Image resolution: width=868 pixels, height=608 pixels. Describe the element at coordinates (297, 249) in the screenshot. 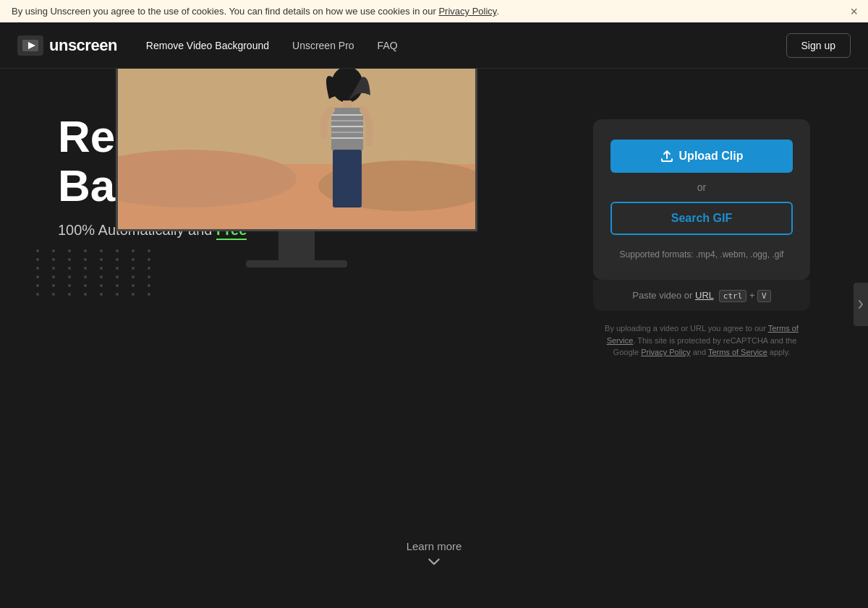

I see `monitor-stand` at that location.